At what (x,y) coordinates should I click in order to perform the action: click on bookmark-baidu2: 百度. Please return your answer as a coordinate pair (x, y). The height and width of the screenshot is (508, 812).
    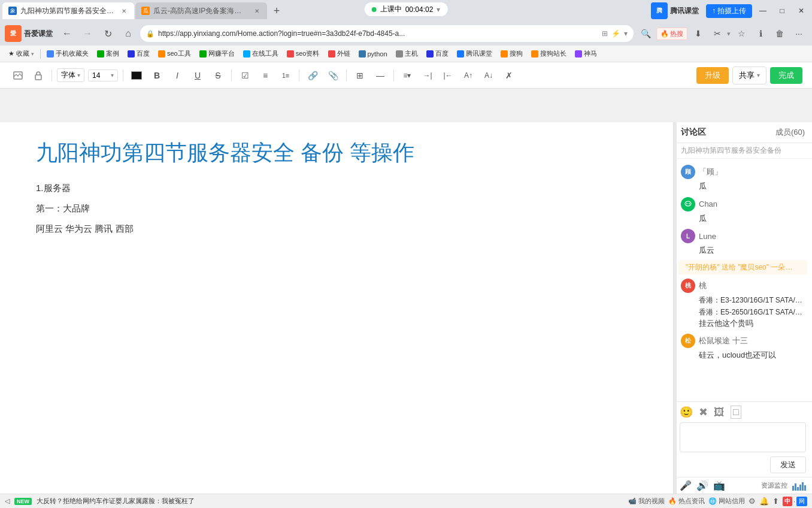
    Looking at the image, I should click on (437, 54).